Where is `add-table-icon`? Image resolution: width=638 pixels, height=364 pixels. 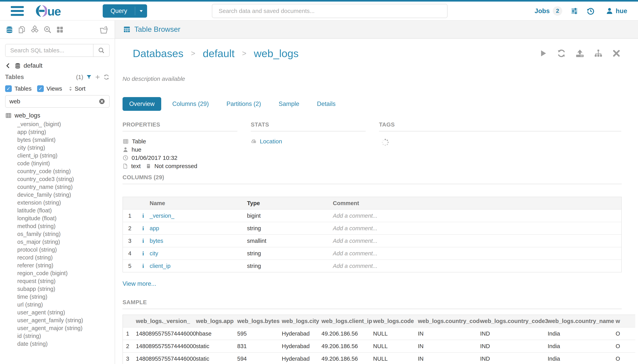
add-table-icon is located at coordinates (98, 77).